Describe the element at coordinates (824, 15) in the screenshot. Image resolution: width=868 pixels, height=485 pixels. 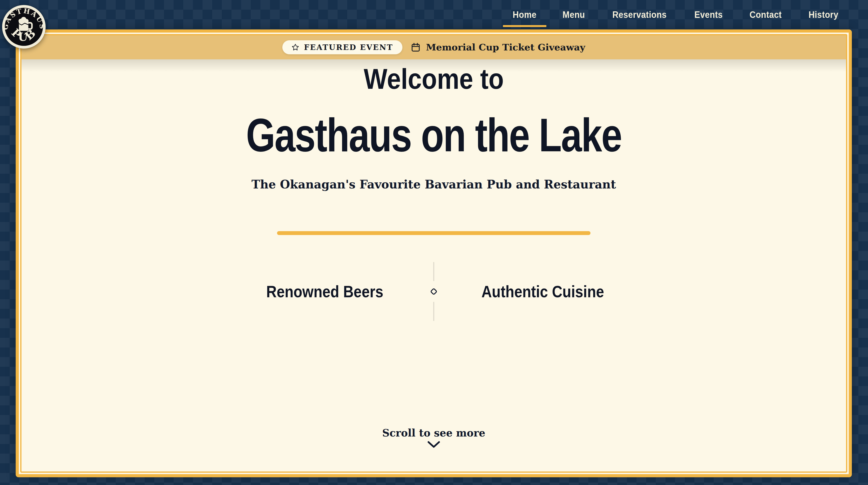
I see `nav-item-history: History` at that location.